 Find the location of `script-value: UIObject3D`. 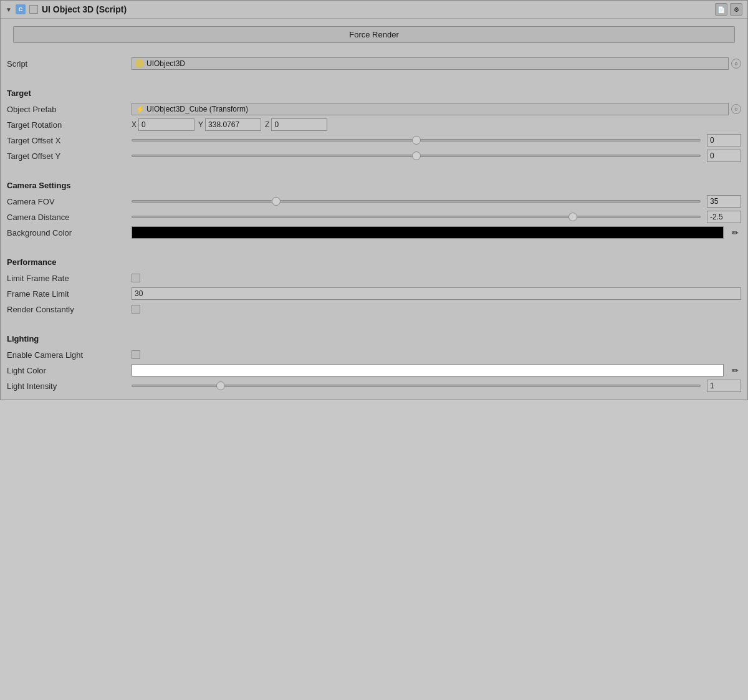

script-value: UIObject3D is located at coordinates (166, 64).